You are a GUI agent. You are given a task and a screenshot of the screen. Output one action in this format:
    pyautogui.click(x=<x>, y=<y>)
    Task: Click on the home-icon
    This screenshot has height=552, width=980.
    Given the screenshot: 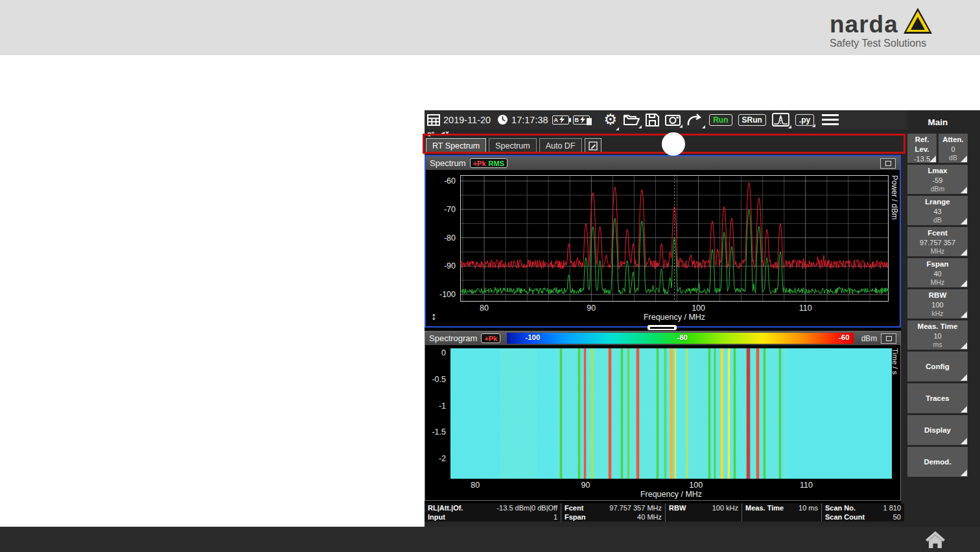 What is the action you would take?
    pyautogui.click(x=935, y=540)
    